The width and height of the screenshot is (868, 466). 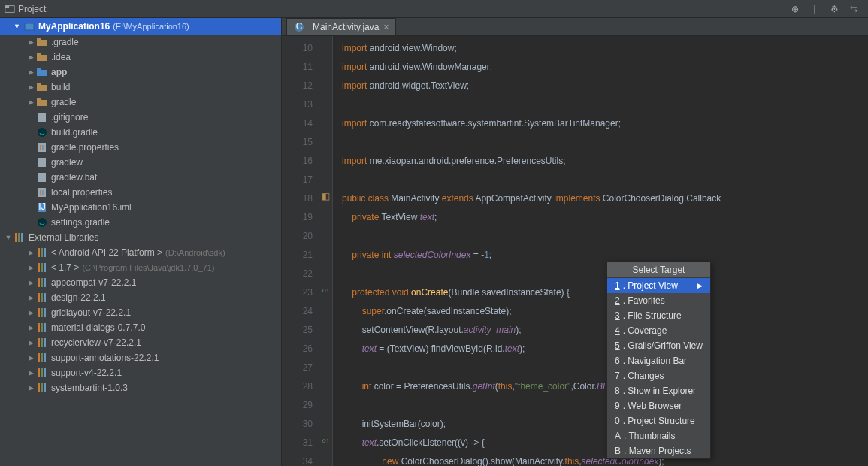 I want to click on tree-item: ▶app, so click(x=141, y=72).